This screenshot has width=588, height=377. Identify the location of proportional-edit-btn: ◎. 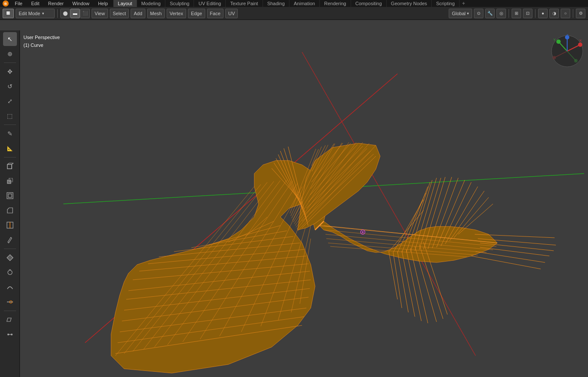
(501, 13).